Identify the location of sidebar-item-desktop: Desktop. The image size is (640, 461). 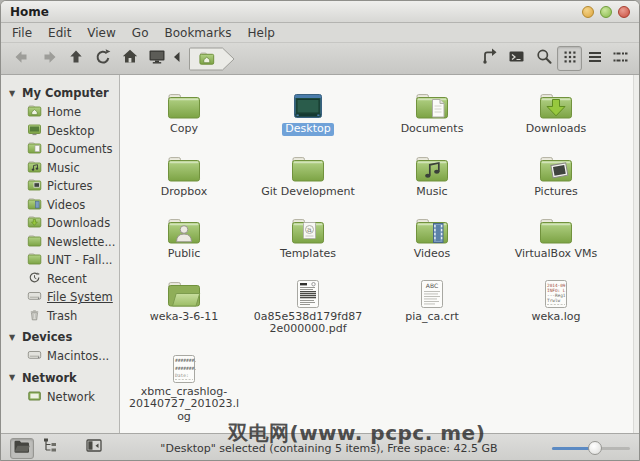
(60, 132).